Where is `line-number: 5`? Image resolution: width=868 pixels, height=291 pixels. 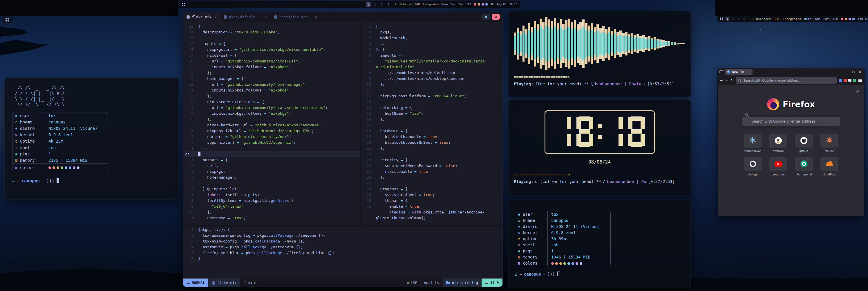
line-number: 5 is located at coordinates (188, 183).